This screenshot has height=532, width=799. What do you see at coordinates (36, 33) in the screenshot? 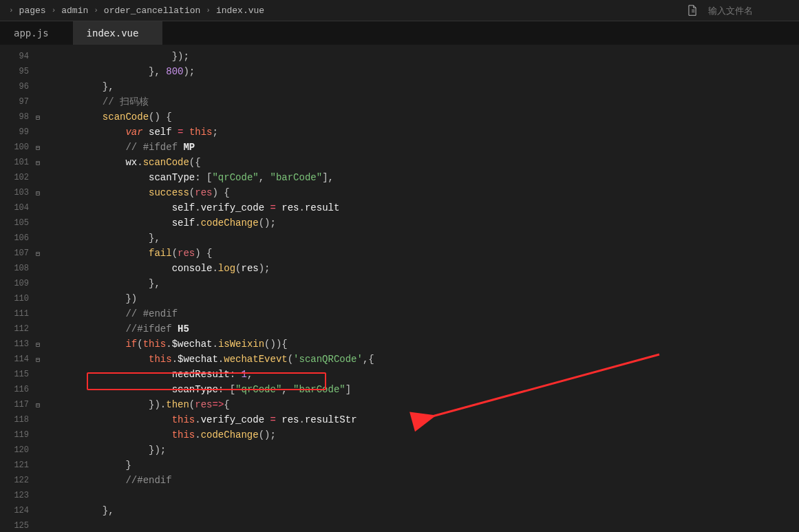
I see `tab-appjs: app.js` at bounding box center [36, 33].